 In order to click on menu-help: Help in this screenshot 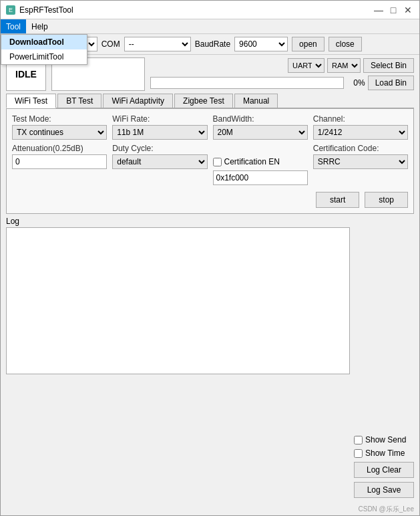, I will do `click(40, 27)`.